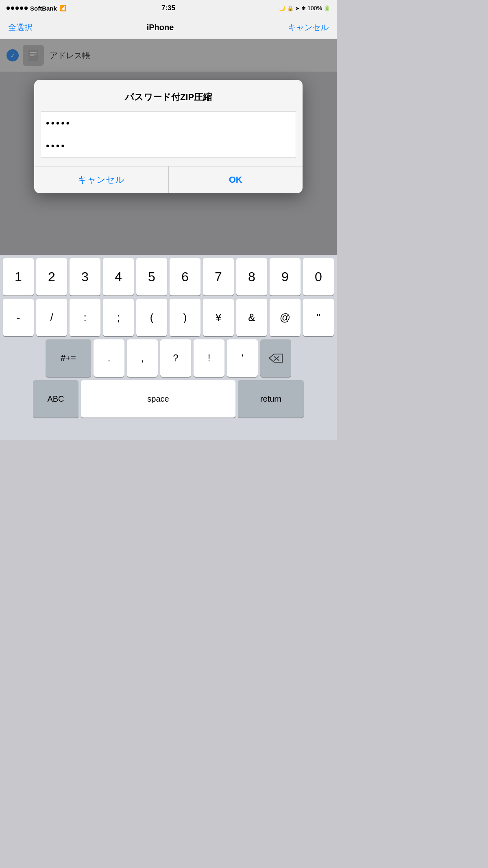  What do you see at coordinates (318, 317) in the screenshot?
I see `key-quote: "` at bounding box center [318, 317].